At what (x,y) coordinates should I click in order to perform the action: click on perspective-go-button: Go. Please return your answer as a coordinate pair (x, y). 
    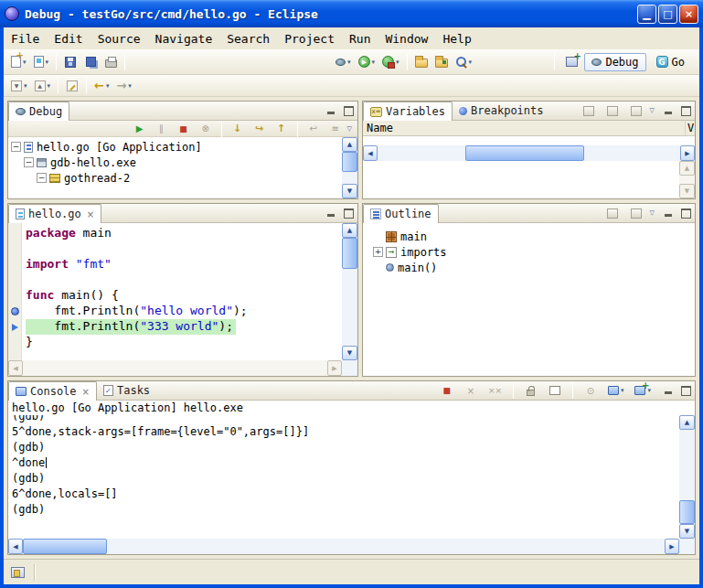
    Looking at the image, I should click on (671, 62).